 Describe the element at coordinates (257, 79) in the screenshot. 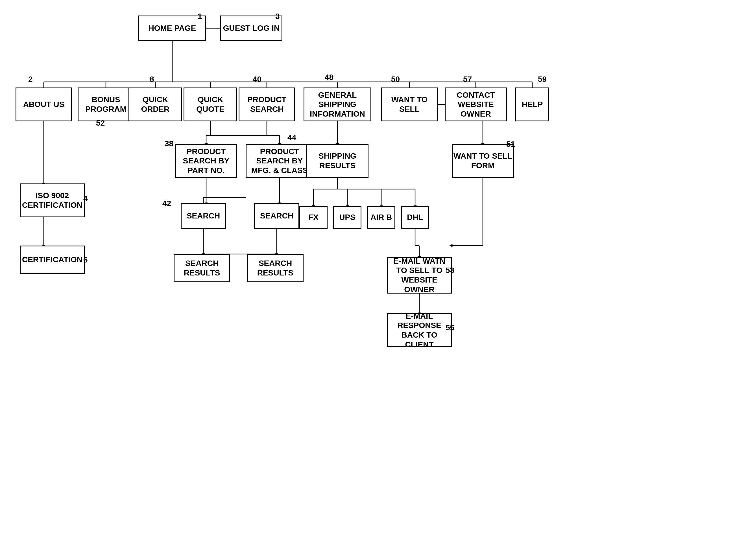

I see `ref-40: 40` at that location.